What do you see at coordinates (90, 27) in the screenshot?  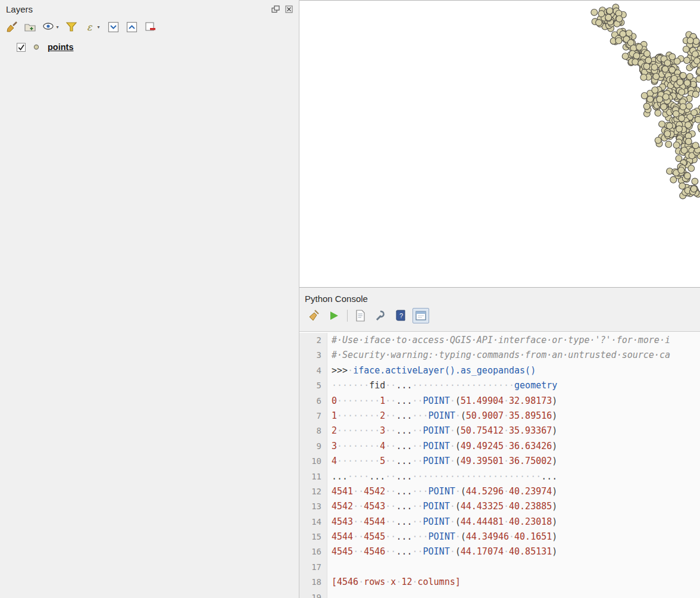 I see `epsilon-expression-icon: ε` at bounding box center [90, 27].